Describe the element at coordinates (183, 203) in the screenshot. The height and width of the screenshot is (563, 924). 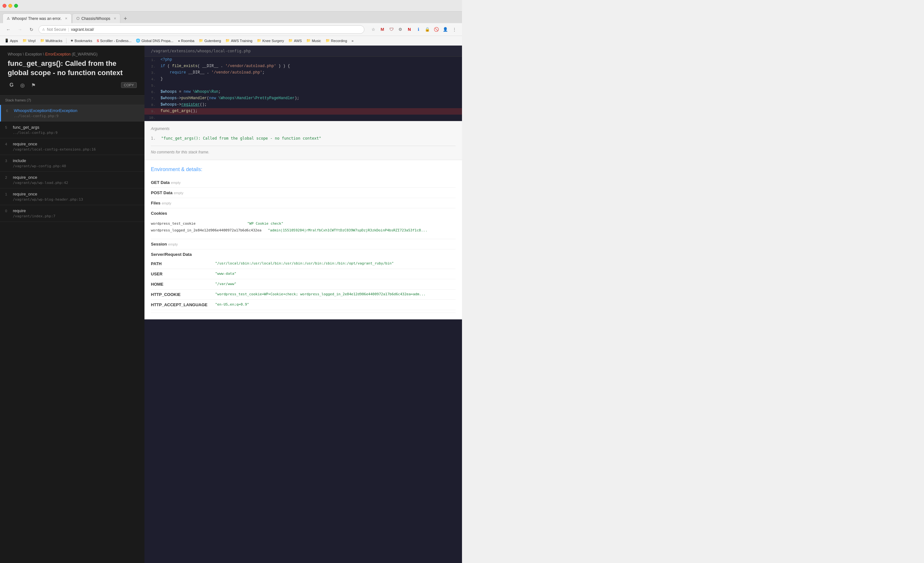
I see `env-files-key: Filesempty` at that location.